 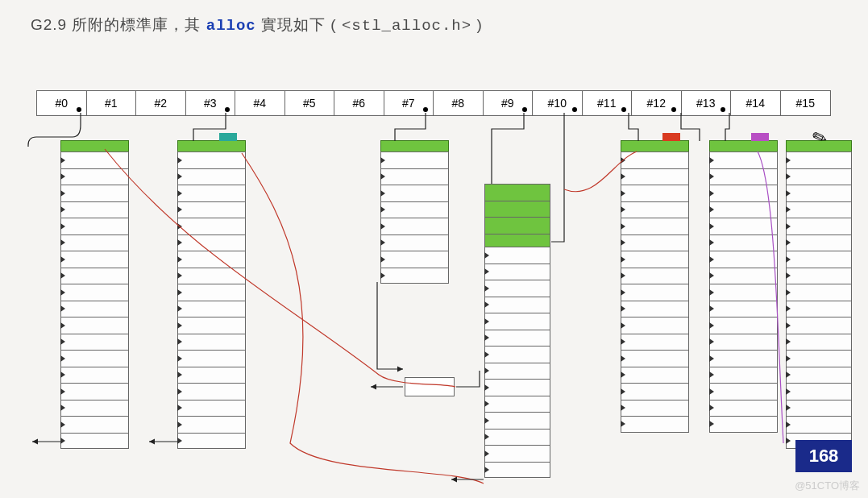 I want to click on size-badge: 168, so click(x=824, y=456).